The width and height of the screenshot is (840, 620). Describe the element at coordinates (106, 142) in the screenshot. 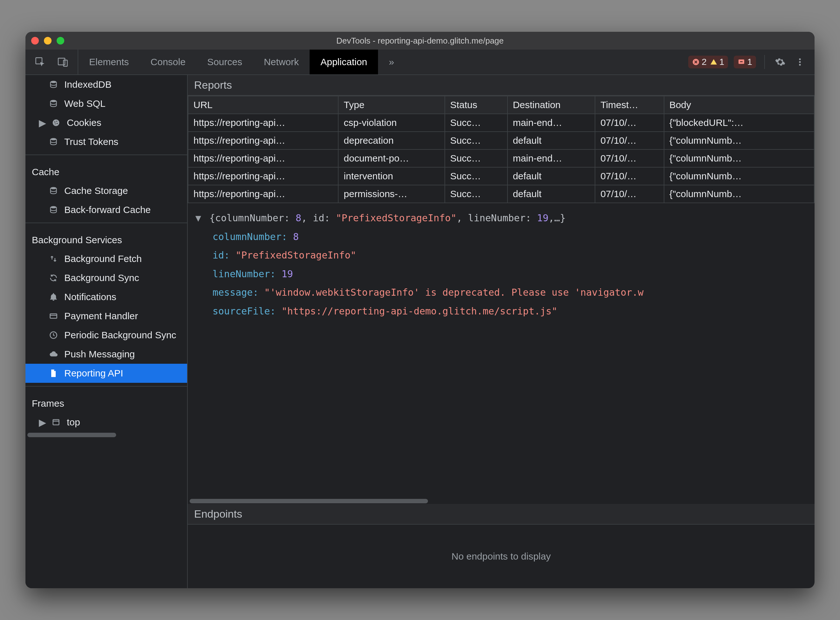

I see `sidebar-item-trust-tokens: Trust Tokens` at that location.